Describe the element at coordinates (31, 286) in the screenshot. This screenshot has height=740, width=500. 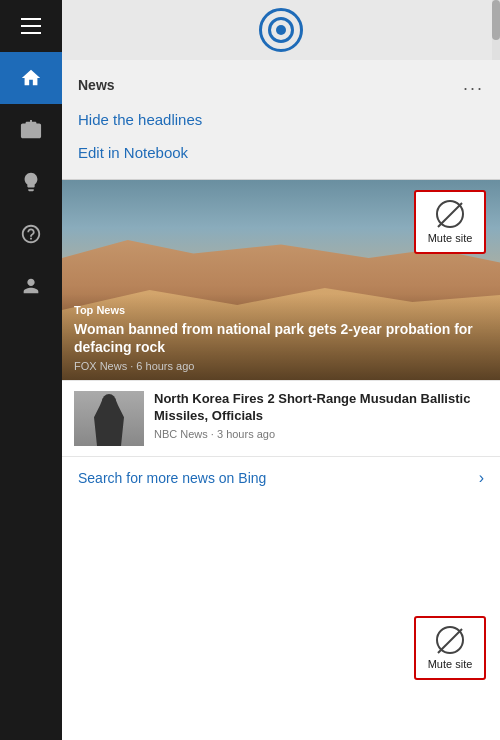
I see `person-icon` at that location.